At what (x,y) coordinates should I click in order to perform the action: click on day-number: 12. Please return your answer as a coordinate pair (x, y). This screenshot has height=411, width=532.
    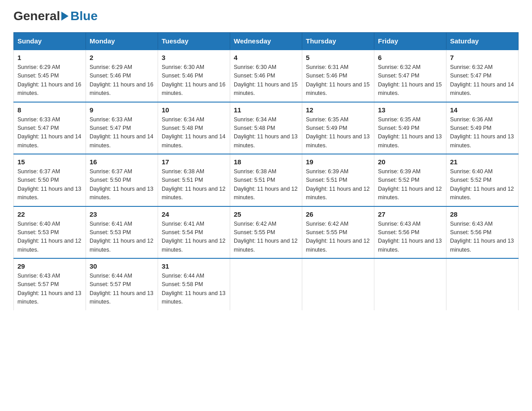
    Looking at the image, I should click on (338, 110).